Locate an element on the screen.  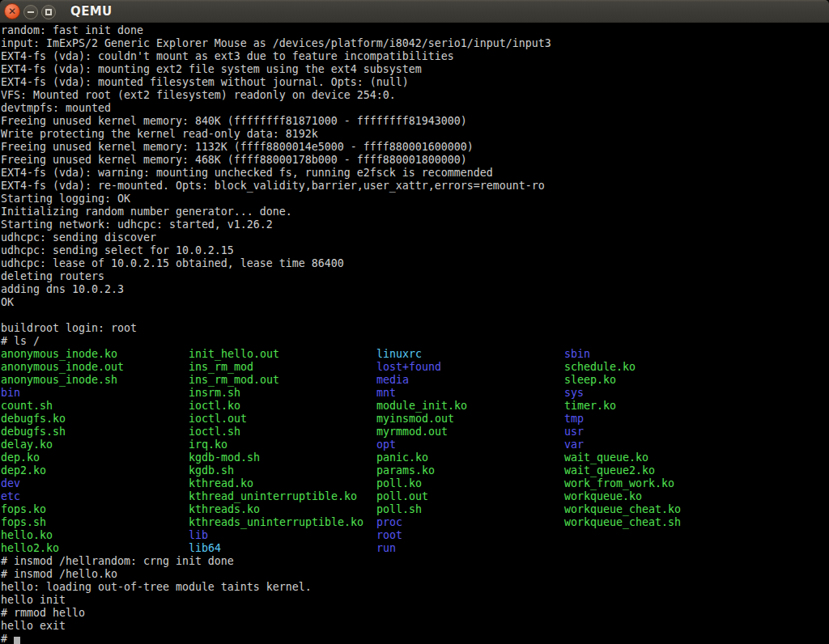
ls-entry-link: linuxrc is located at coordinates (470, 354).